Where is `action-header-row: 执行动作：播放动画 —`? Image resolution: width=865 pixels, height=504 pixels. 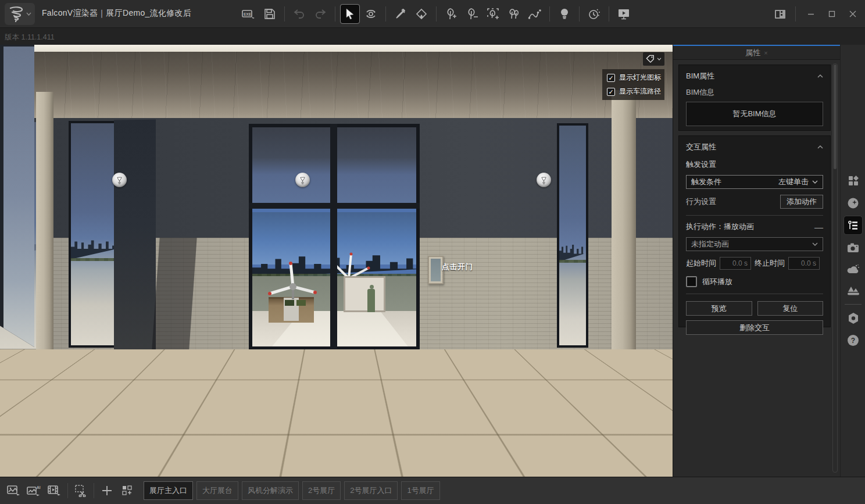 action-header-row: 执行动作：播放动画 — is located at coordinates (755, 227).